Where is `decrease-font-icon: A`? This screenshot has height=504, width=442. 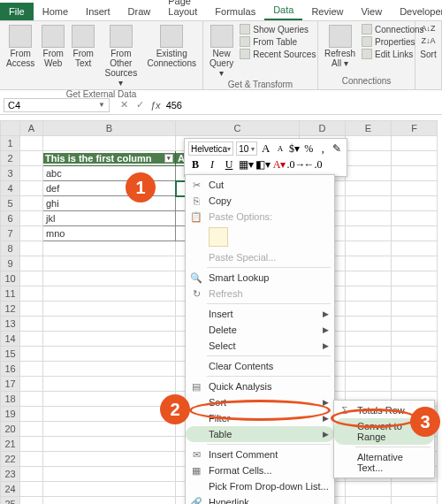 decrease-font-icon: A is located at coordinates (279, 149).